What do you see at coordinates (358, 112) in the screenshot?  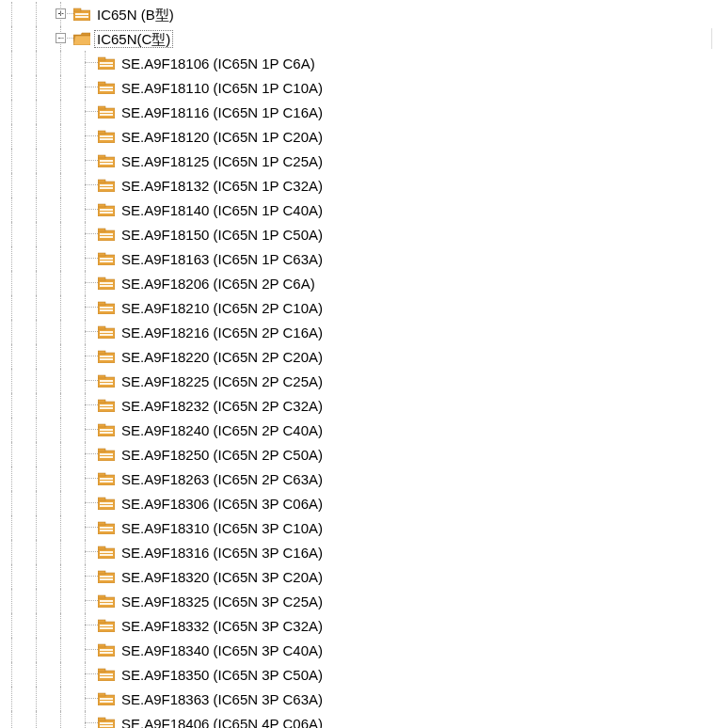 I see `tree-node-item: SE.A9F18116 (IC65N 1P C16A)` at bounding box center [358, 112].